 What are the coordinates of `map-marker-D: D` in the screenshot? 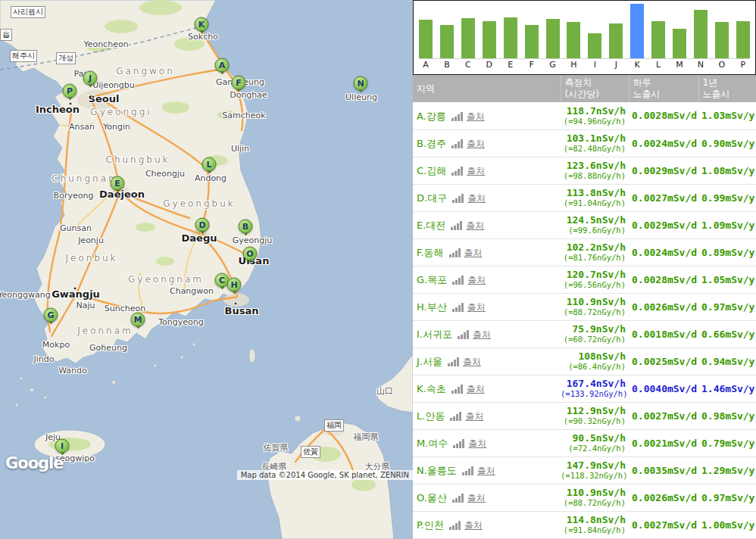 It's located at (203, 226).